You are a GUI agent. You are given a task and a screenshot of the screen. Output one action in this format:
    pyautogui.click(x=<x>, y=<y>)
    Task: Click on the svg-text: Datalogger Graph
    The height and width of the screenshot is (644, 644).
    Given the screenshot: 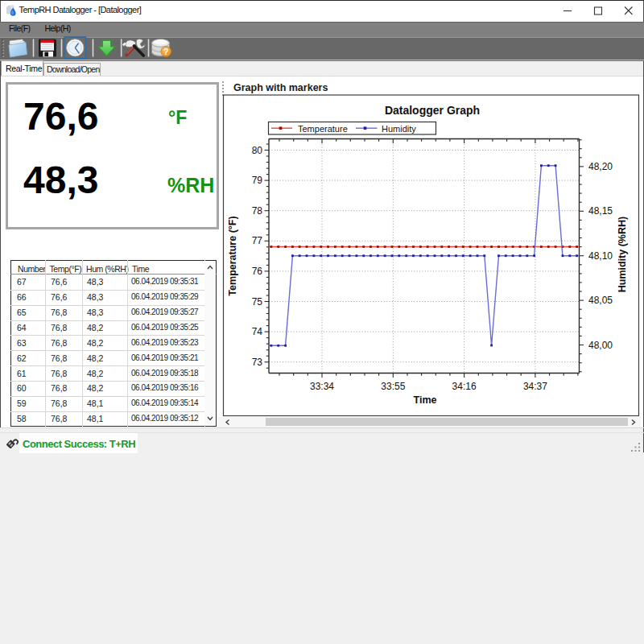 What is the action you would take?
    pyautogui.click(x=432, y=110)
    